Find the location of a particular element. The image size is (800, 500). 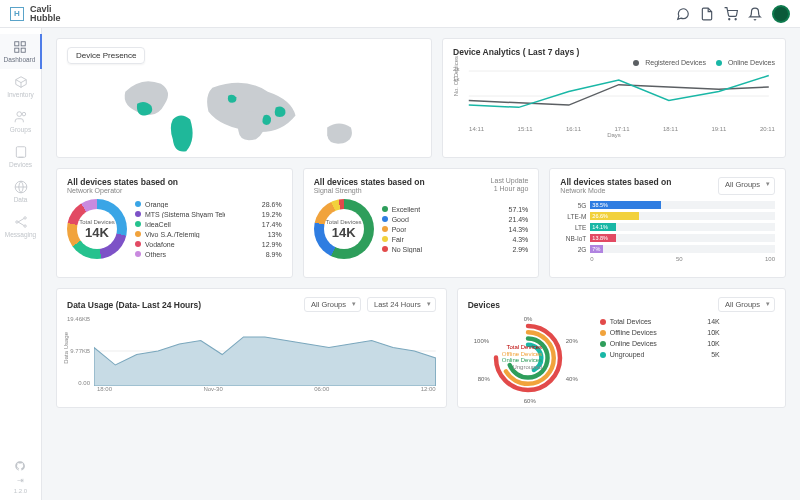

sidebar: DashboardInventoryGroupsDevicesDataMessa… is located at coordinates (21, 264).